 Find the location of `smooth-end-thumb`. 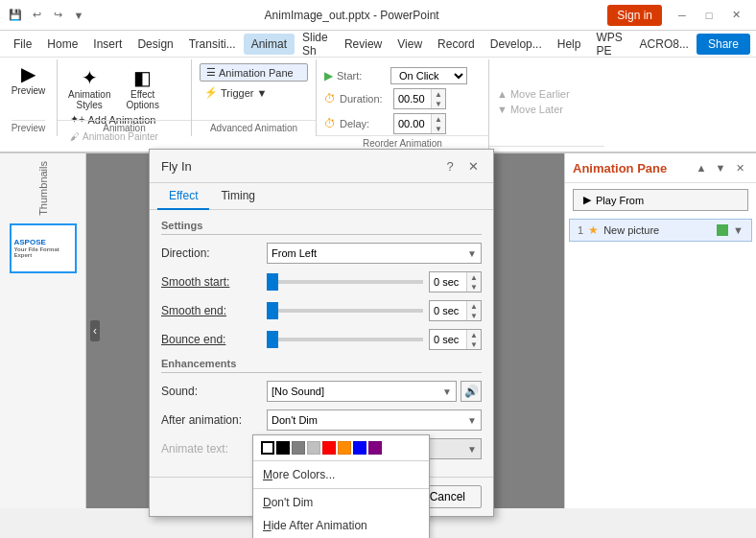

smooth-end-thumb is located at coordinates (272, 311).